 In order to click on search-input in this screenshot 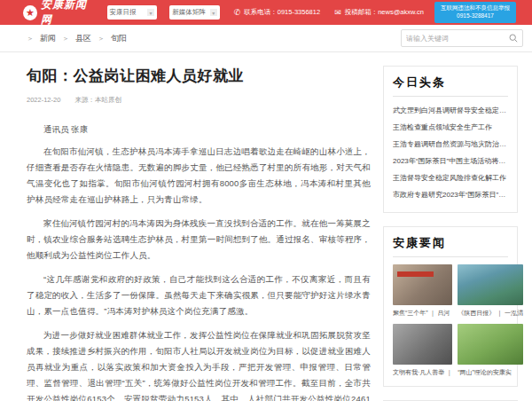, I will do `click(456, 39)`.